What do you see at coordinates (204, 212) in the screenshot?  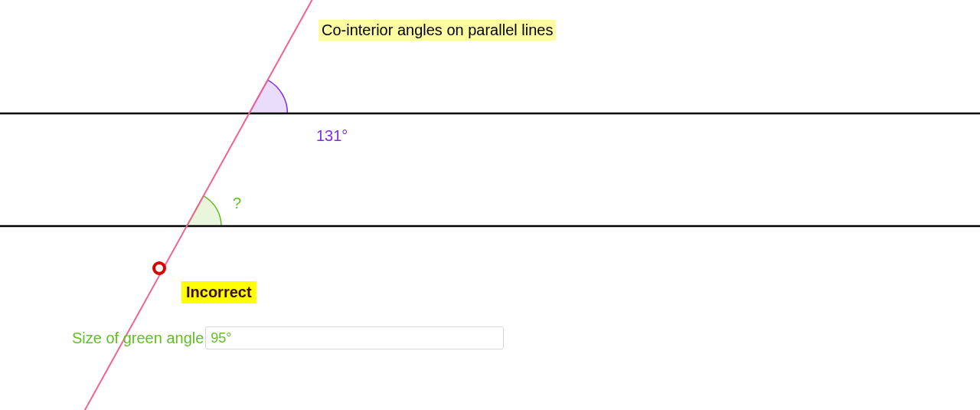 I see `green-angle-arc` at bounding box center [204, 212].